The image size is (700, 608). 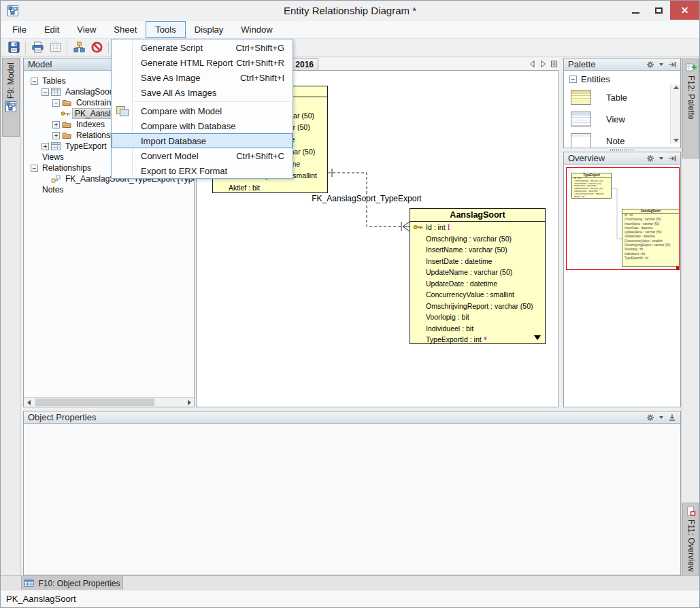 What do you see at coordinates (691, 109) in the screenshot?
I see `dock-tab-palette: F12: Palette` at bounding box center [691, 109].